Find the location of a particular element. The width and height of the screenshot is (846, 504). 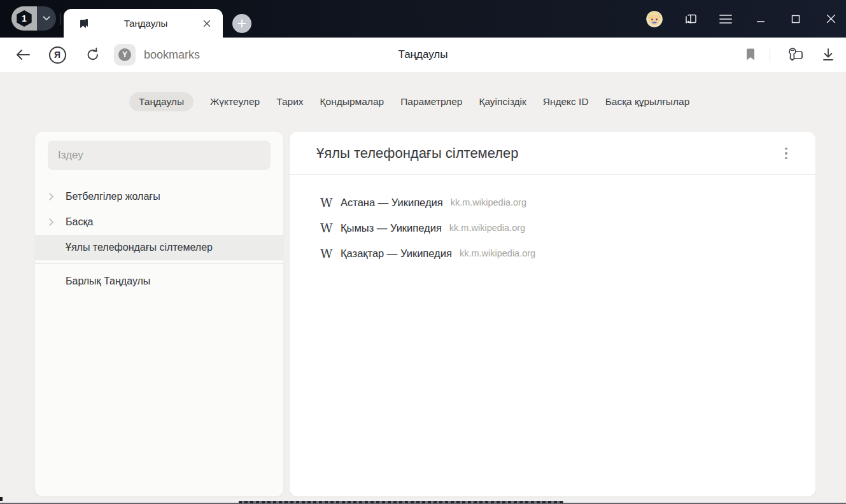

toolbar-separator is located at coordinates (770, 55).